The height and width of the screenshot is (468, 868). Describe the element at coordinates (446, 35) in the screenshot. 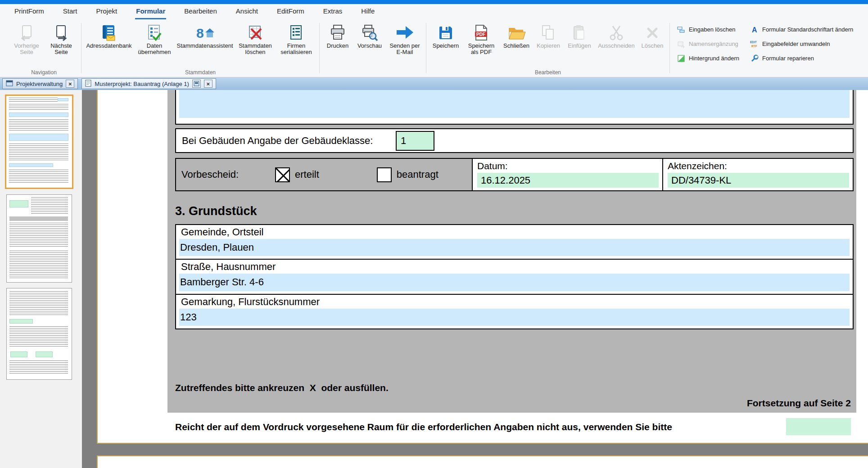

I see `speichern-button: Speichern` at that location.